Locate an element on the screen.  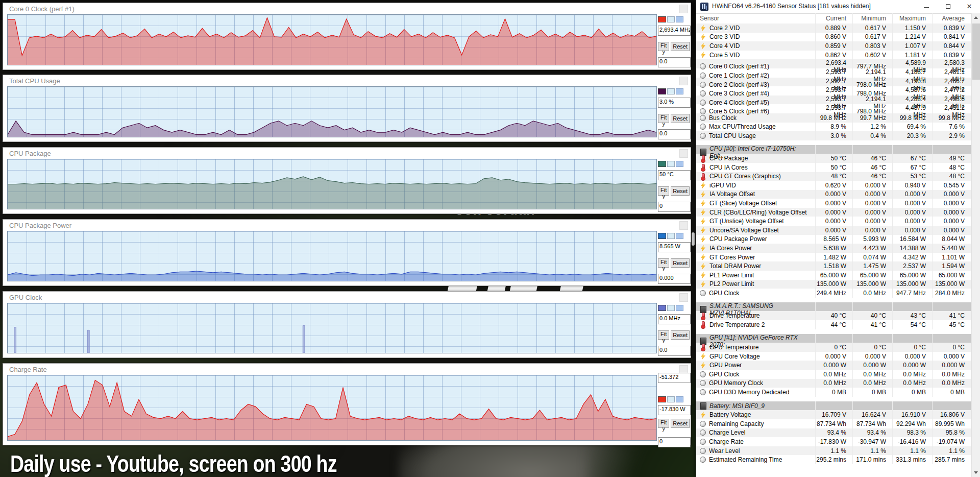
close-button: ✕ is located at coordinates (969, 7).